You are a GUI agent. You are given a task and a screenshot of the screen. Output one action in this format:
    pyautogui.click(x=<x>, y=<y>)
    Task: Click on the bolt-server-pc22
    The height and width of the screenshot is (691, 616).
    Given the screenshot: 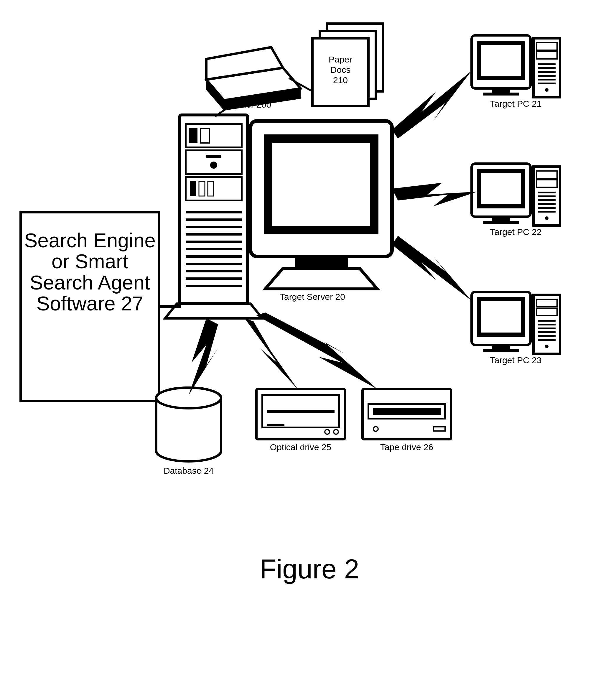 What is the action you would take?
    pyautogui.click(x=435, y=195)
    